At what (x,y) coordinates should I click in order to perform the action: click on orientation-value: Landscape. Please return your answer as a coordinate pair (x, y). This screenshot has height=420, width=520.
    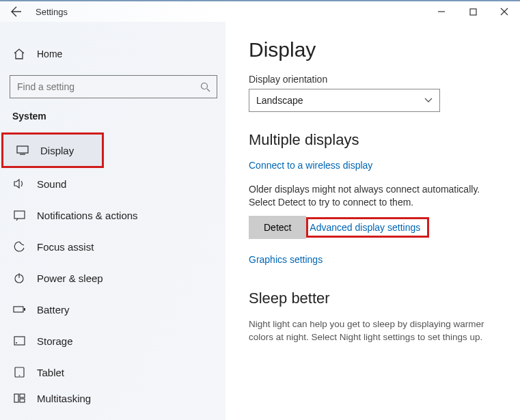
    Looking at the image, I should click on (280, 100).